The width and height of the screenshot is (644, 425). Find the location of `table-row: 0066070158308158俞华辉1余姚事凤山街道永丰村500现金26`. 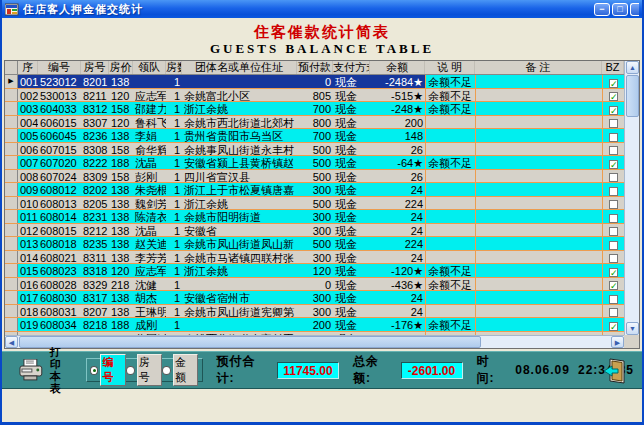

table-row: 0066070158308158俞华辉1余姚事凤山街道永丰村500现金26 is located at coordinates (314, 150).